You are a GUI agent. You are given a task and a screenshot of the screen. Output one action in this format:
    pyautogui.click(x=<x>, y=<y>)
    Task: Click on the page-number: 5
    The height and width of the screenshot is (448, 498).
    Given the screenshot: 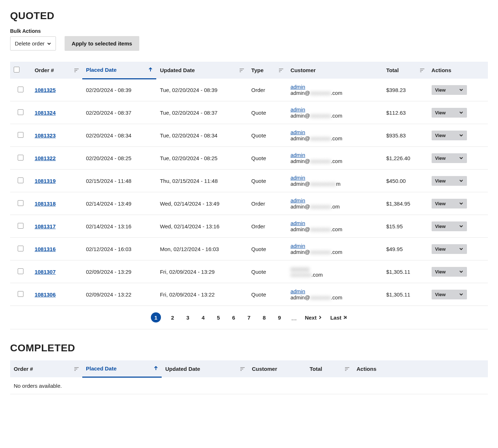 What is the action you would take?
    pyautogui.click(x=218, y=317)
    